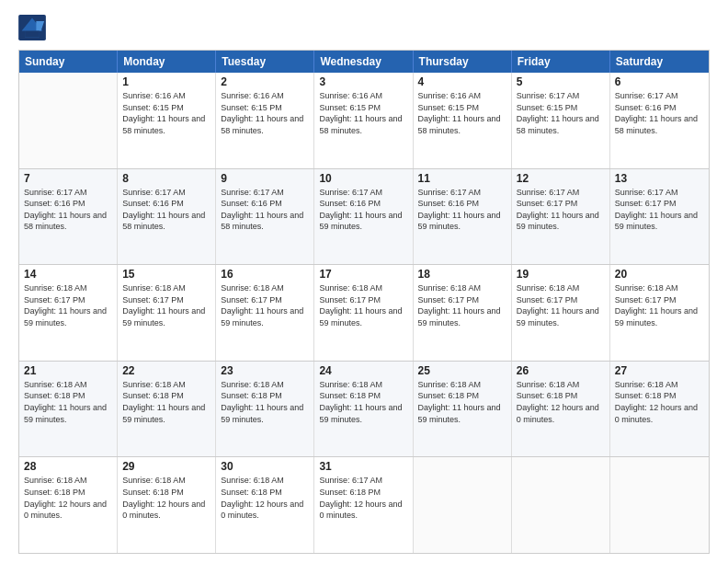 This screenshot has width=728, height=563. Describe the element at coordinates (364, 62) in the screenshot. I see `header-cell-wednesday: Wednesday` at that location.